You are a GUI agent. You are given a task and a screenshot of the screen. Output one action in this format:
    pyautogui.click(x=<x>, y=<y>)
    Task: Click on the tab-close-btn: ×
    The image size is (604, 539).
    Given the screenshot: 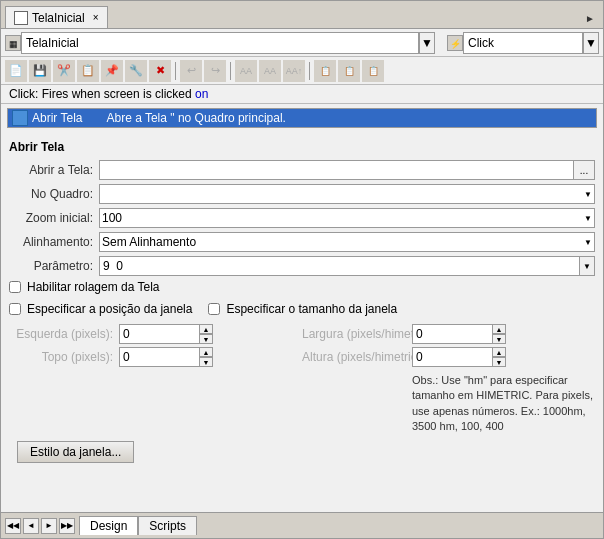 What is the action you would take?
    pyautogui.click(x=96, y=18)
    